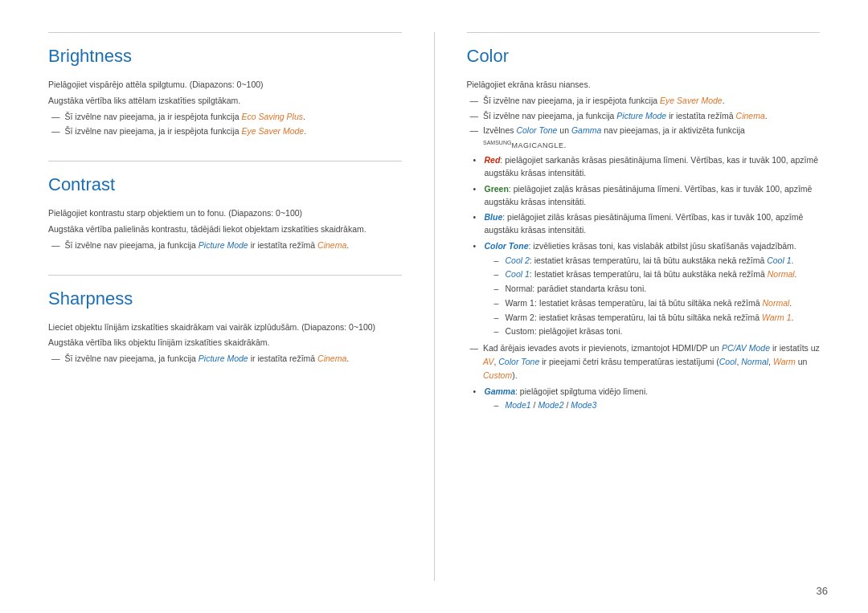  I want to click on mode2-term: Mode2, so click(551, 405).